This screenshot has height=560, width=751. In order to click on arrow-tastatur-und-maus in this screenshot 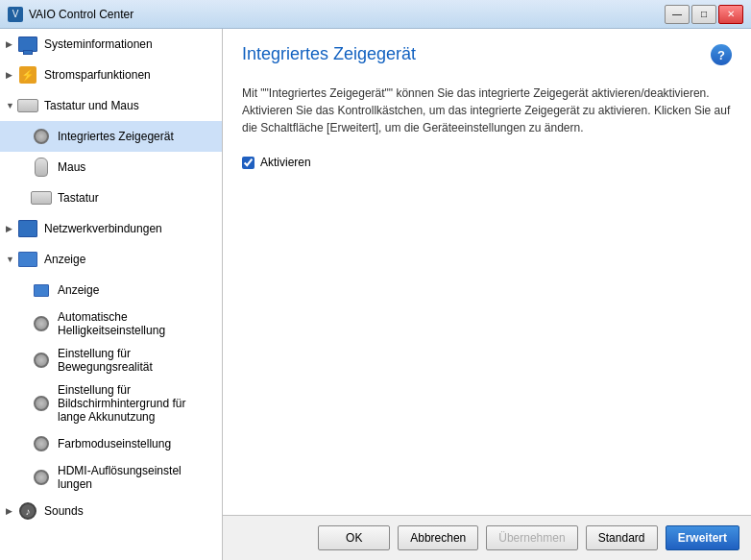, I will do `click(11, 106)`.